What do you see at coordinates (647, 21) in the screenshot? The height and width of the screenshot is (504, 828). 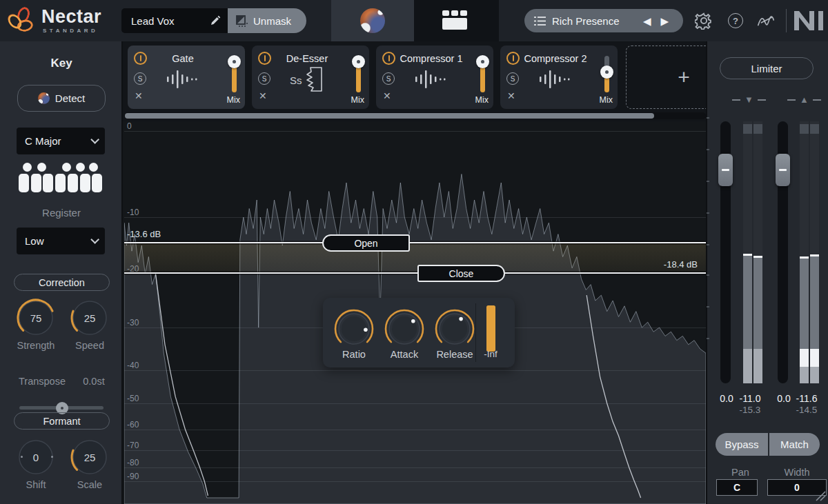 I see `previous-preset-button: ◀` at bounding box center [647, 21].